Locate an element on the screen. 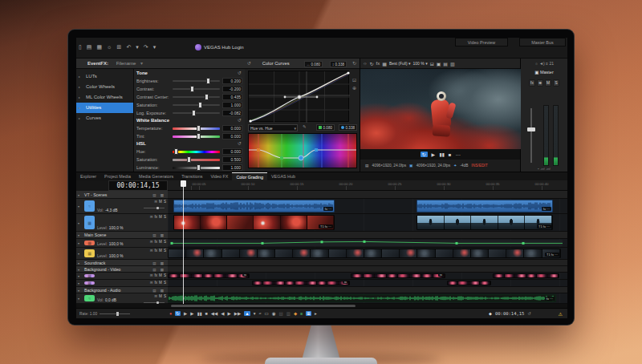 Image resolution: width=642 pixels, height=364 pixels. track-content: fx ⋯ is located at coordinates (368, 298).